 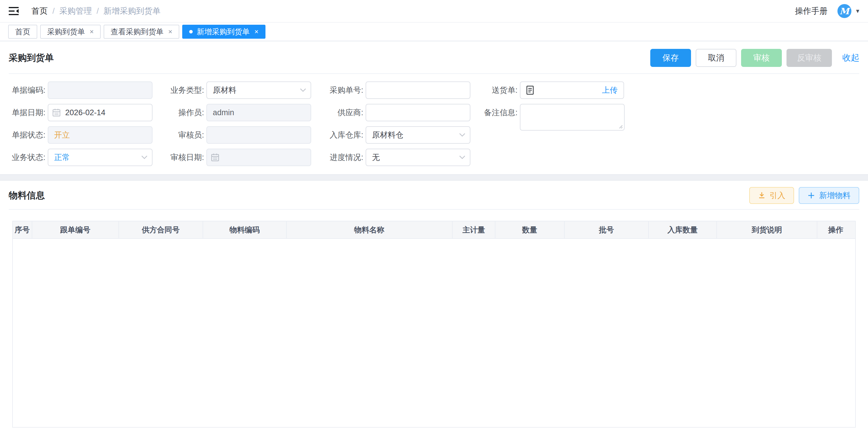 I want to click on field-biz-status: 业务状态:, so click(x=86, y=157).